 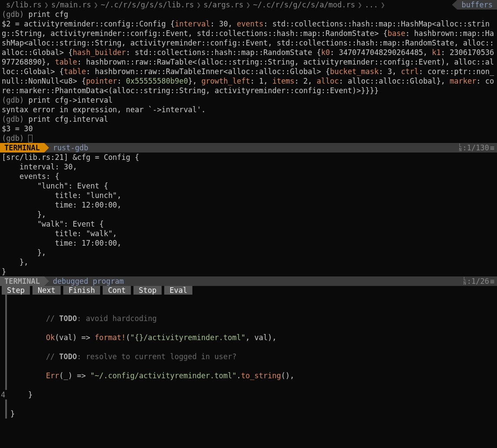 I want to click on tab-more: ..., so click(x=372, y=5).